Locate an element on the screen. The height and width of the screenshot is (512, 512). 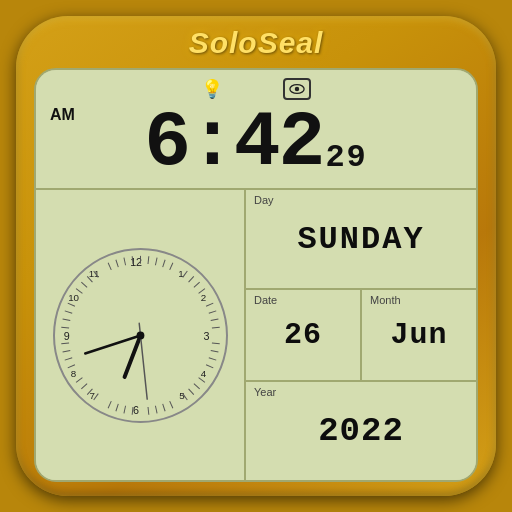
digital-time-display: 6:42 29 is located at coordinates (256, 143).